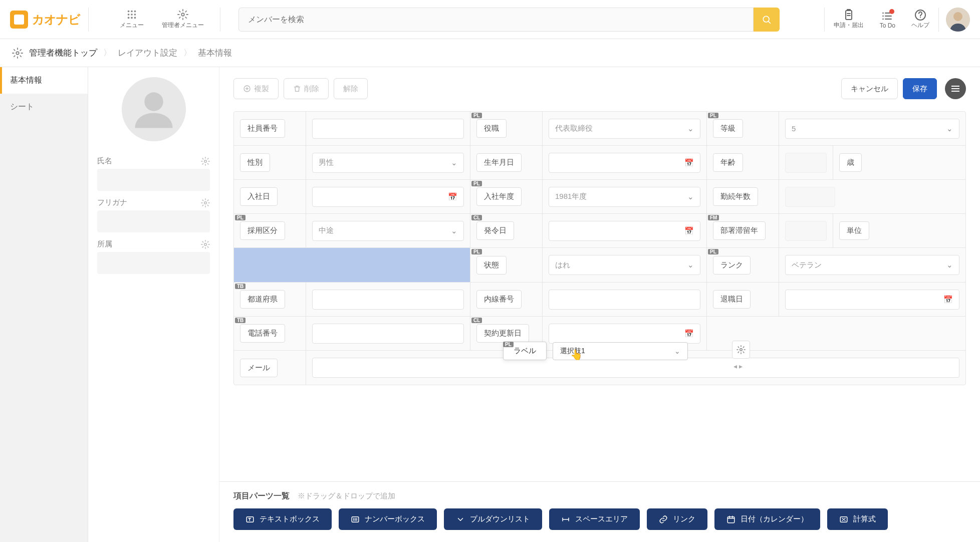 The height and width of the screenshot is (542, 980). I want to click on delete-button: 削除, so click(306, 89).